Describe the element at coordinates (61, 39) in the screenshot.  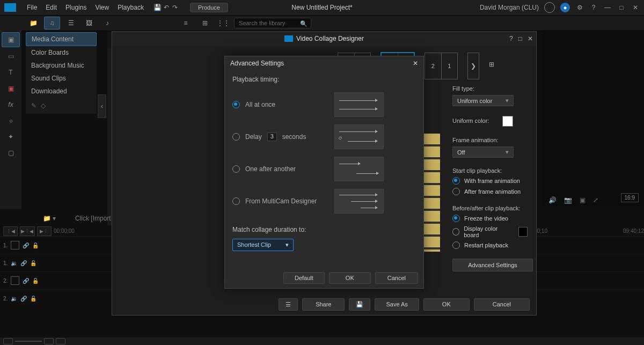
I see `lib-item-media-content: Media Content` at that location.